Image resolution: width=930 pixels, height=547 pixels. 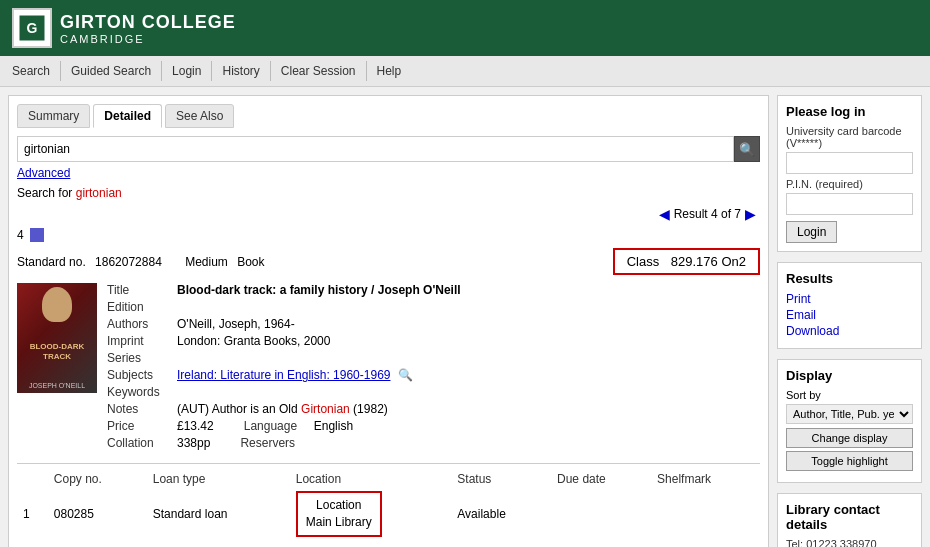 I want to click on next-arrow: ▶, so click(x=750, y=214).